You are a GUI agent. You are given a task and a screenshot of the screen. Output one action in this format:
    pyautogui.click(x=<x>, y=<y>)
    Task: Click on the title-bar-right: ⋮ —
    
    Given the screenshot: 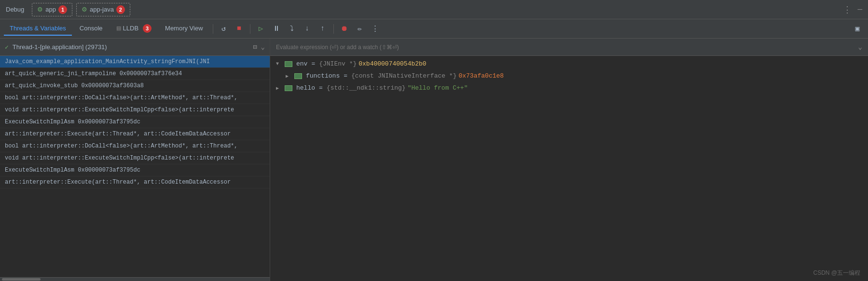 What is the action you would take?
    pyautogui.click(x=853, y=10)
    